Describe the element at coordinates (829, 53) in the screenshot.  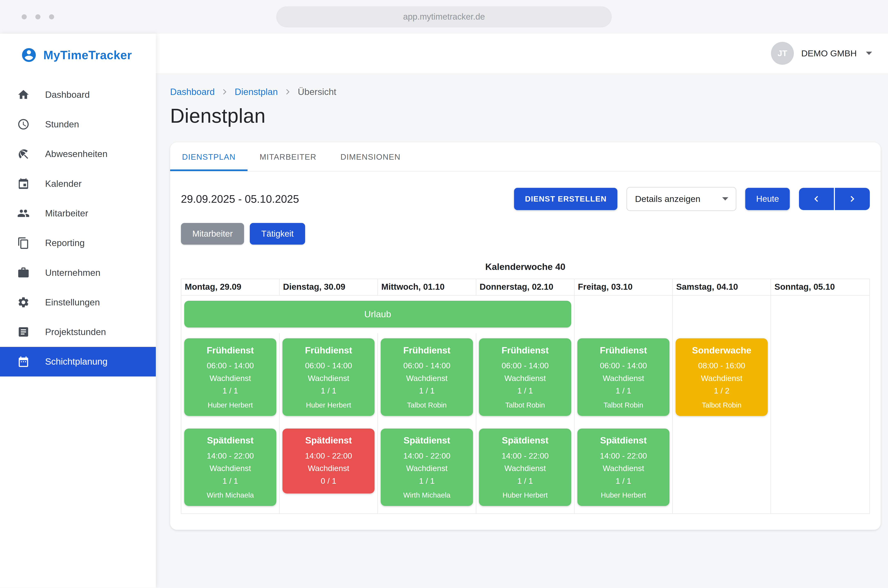
I see `account-company: DEMO GMBH` at that location.